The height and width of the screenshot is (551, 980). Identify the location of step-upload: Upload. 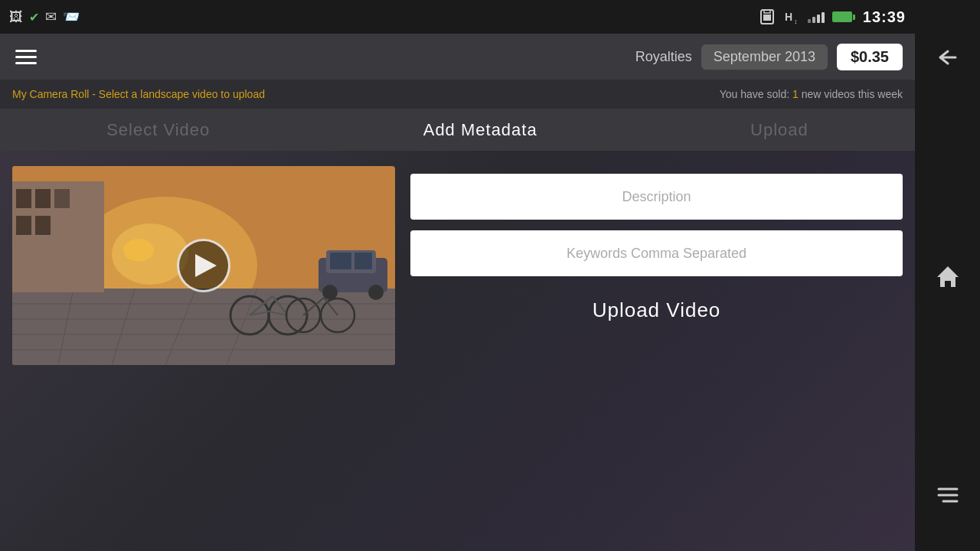
(779, 130).